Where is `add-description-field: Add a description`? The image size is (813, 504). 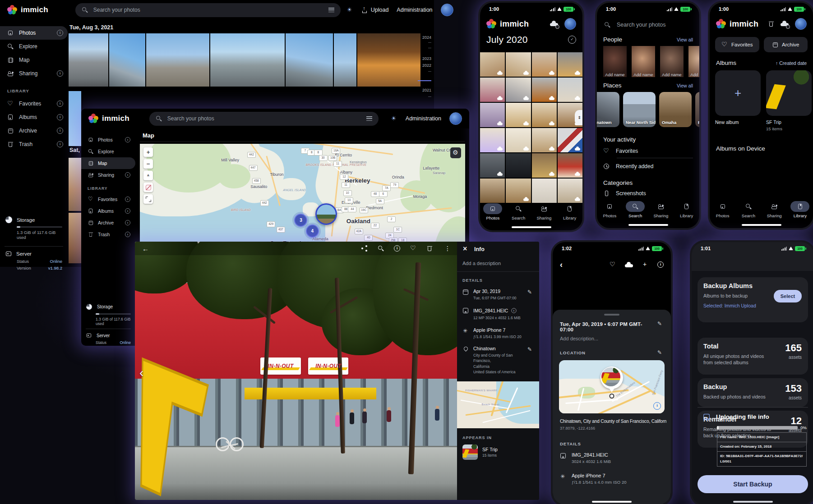 add-description-field: Add a description is located at coordinates (498, 263).